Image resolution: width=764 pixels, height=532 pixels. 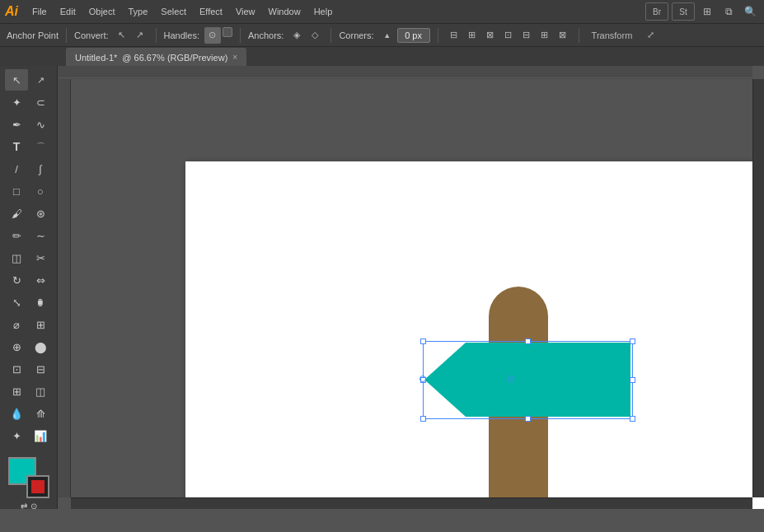 I want to click on blob-brush: ⊛, so click(x=40, y=213).